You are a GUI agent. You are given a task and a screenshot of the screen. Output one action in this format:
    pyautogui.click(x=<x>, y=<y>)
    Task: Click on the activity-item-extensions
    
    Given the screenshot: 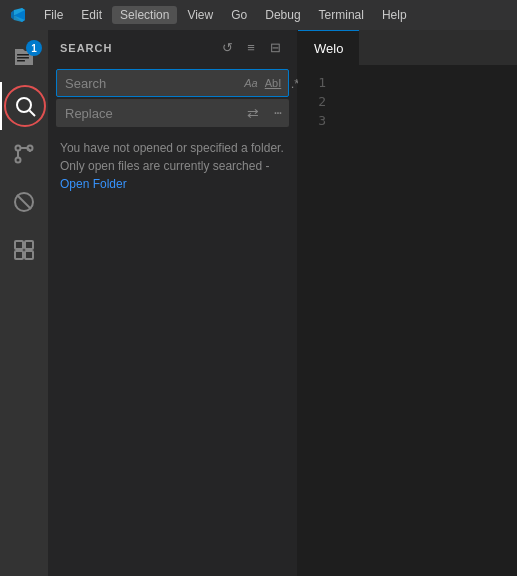 What is the action you would take?
    pyautogui.click(x=24, y=250)
    